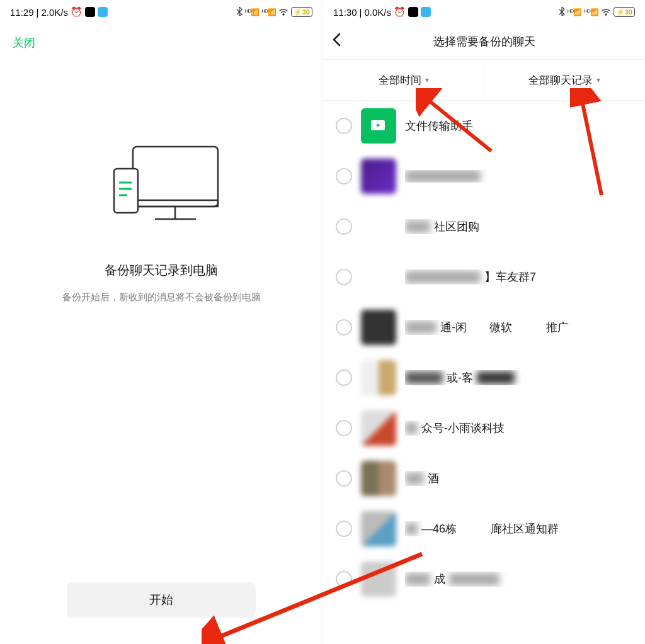 Image resolution: width=645 pixels, height=644 pixels. What do you see at coordinates (345, 13) in the screenshot?
I see `status-time: 11:30` at bounding box center [345, 13].